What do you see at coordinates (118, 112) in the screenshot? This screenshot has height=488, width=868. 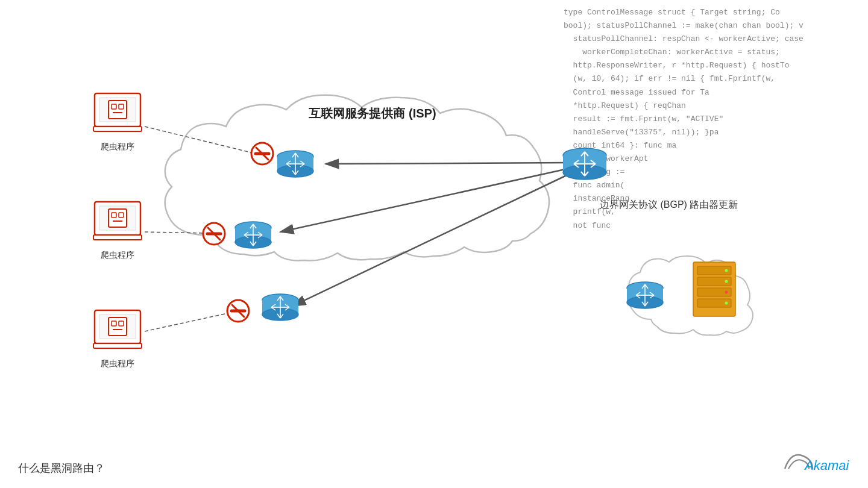 I see `crawler-top` at bounding box center [118, 112].